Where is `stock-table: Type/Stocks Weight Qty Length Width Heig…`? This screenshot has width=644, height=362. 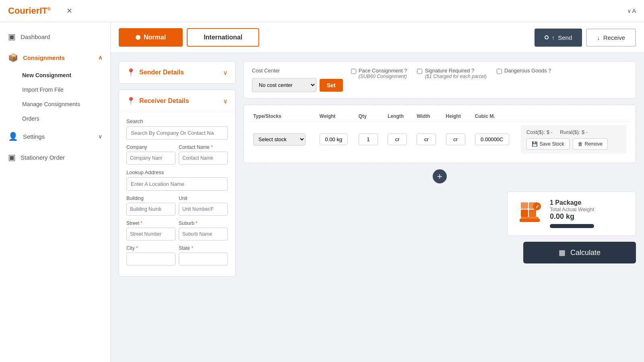
stock-table: Type/Stocks Weight Qty Length Width Heig… is located at coordinates (440, 134).